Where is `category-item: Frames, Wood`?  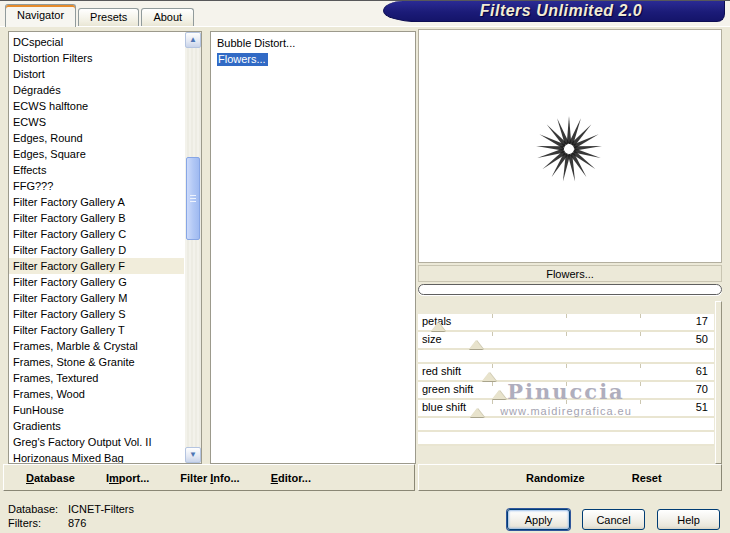 category-item: Frames, Wood is located at coordinates (96, 394).